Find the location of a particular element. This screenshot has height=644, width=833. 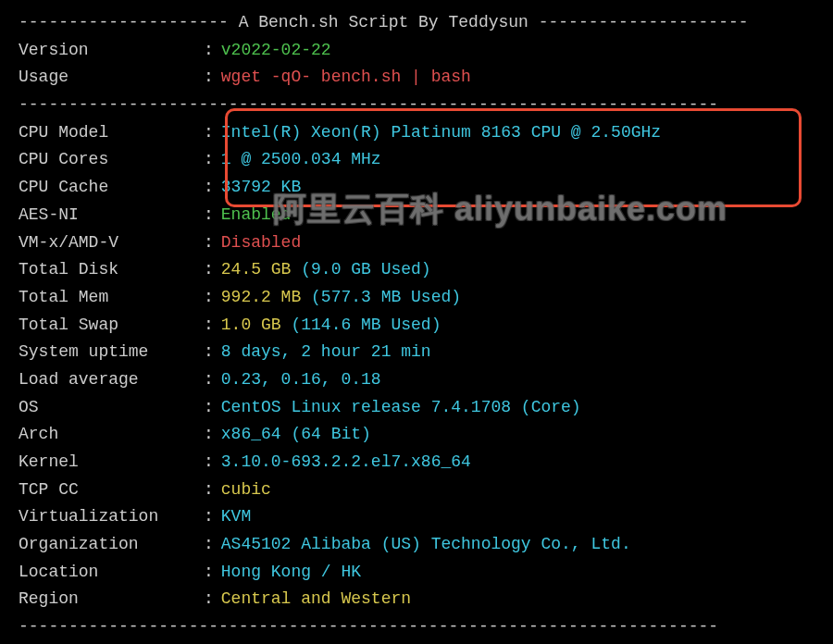

label-load: Load average is located at coordinates (111, 380).